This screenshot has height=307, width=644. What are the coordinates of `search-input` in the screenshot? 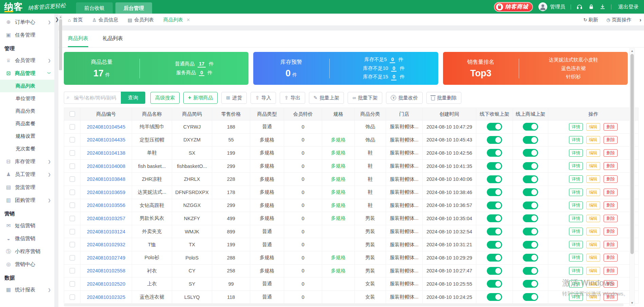 It's located at (92, 98).